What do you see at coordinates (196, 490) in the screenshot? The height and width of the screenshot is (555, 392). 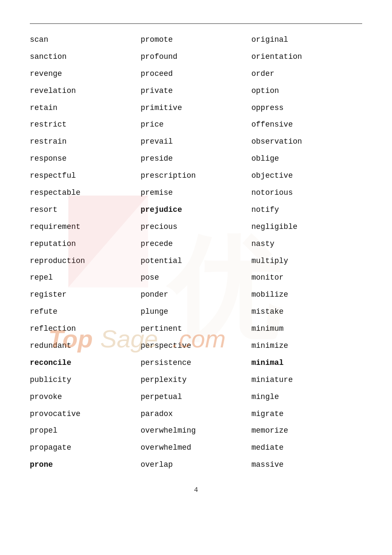 I see `page-number: 4` at bounding box center [196, 490].